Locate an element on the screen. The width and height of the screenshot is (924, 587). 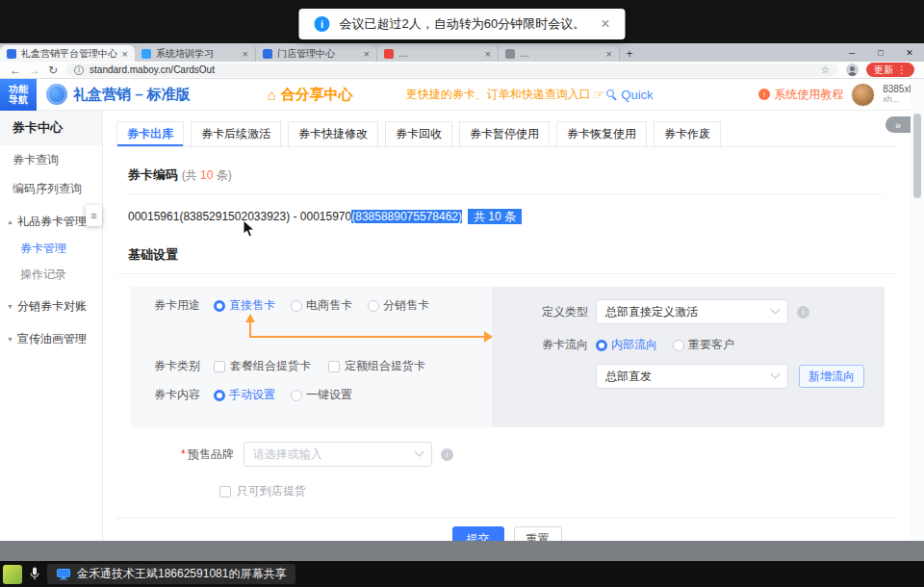
sidebar-item-code-sequence-query: 编码序列查询 is located at coordinates (51, 189).